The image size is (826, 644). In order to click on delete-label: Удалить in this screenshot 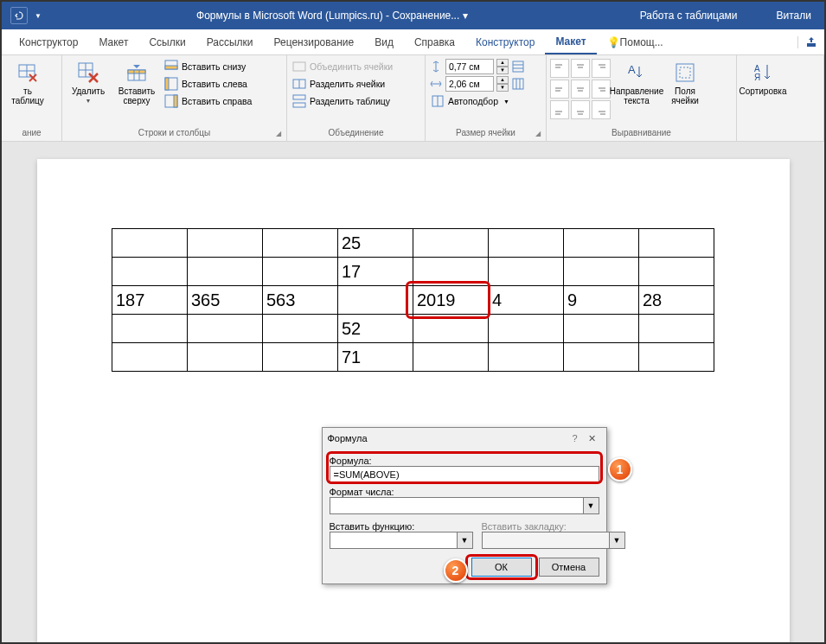, I will do `click(88, 92)`.